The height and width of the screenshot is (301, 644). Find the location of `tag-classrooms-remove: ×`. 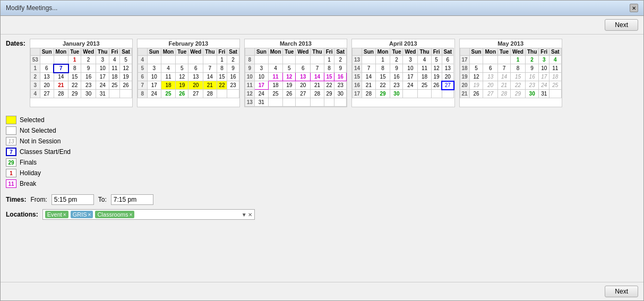

tag-classrooms-remove: × is located at coordinates (131, 214).